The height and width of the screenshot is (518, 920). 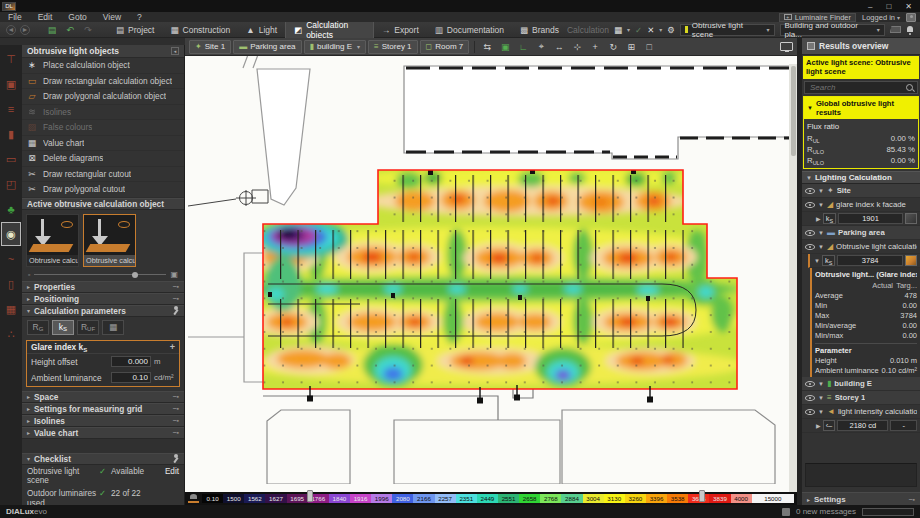 I want to click on section-positioning: ▸Positioning−▪, so click(x=103, y=299).